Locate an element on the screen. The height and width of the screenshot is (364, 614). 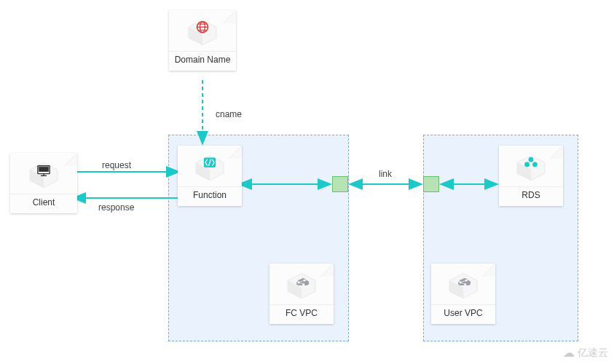
fc-vpc-peer is located at coordinates (340, 184).